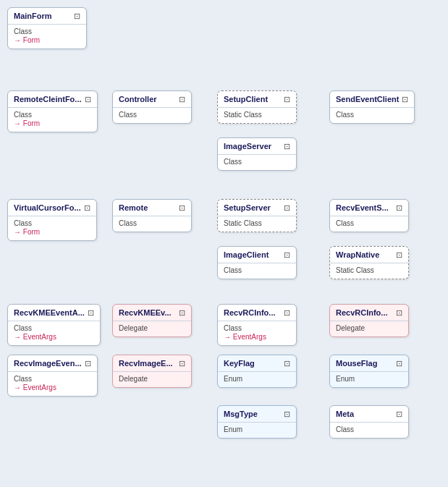 The image size is (448, 487). Describe the element at coordinates (356, 363) in the screenshot. I see `node-title: MouseFlag` at that location.